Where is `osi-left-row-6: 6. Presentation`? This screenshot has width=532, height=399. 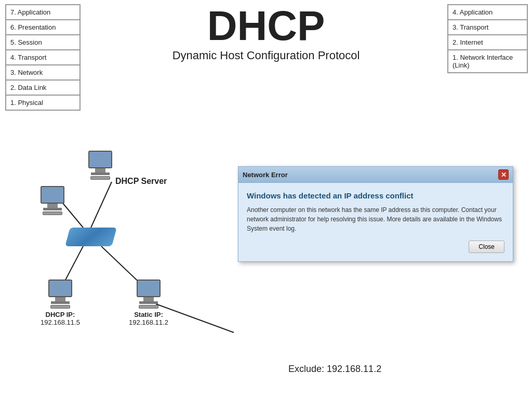
osi-left-row-6: 6. Presentation is located at coordinates (43, 27).